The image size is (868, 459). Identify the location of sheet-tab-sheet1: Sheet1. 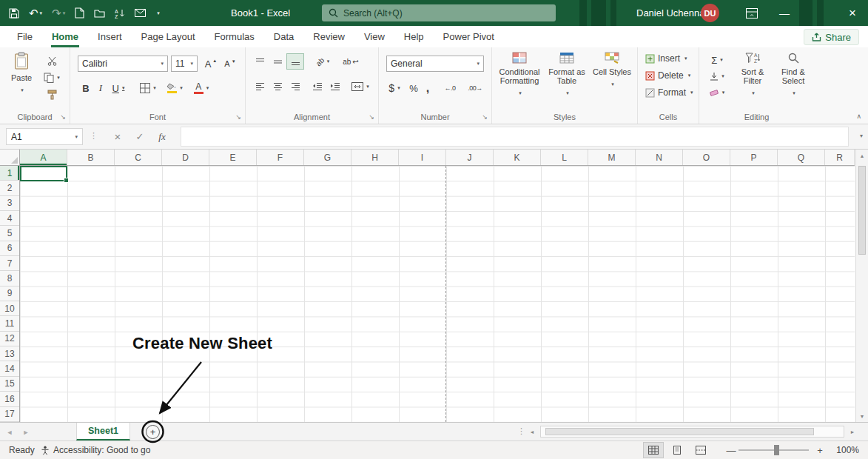
(104, 432).